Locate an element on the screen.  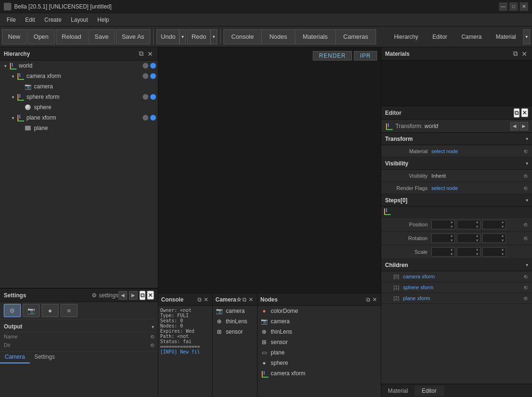
editor-pos-z-field: 0 ▲▼ is located at coordinates (494, 224).